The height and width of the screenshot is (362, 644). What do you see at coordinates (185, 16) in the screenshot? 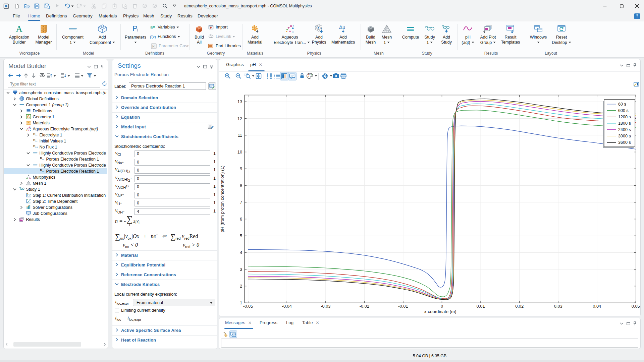
I see `ribbon-tab-results: Results` at bounding box center [185, 16].